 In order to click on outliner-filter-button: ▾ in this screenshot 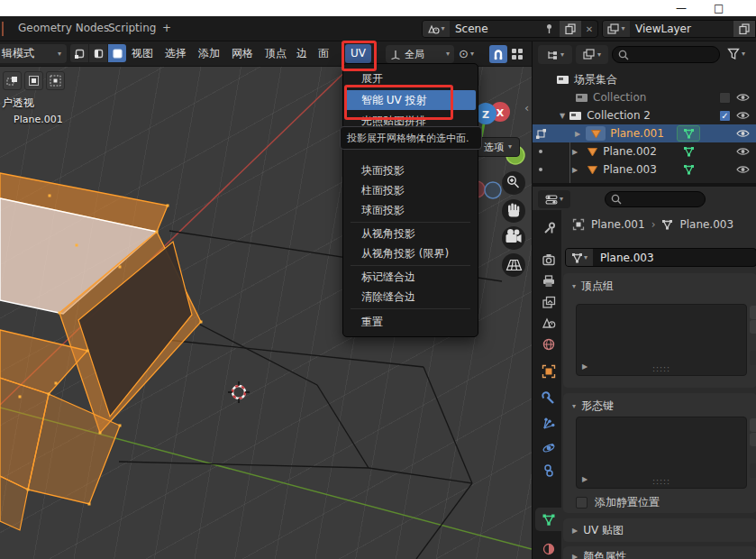, I will do `click(736, 54)`.